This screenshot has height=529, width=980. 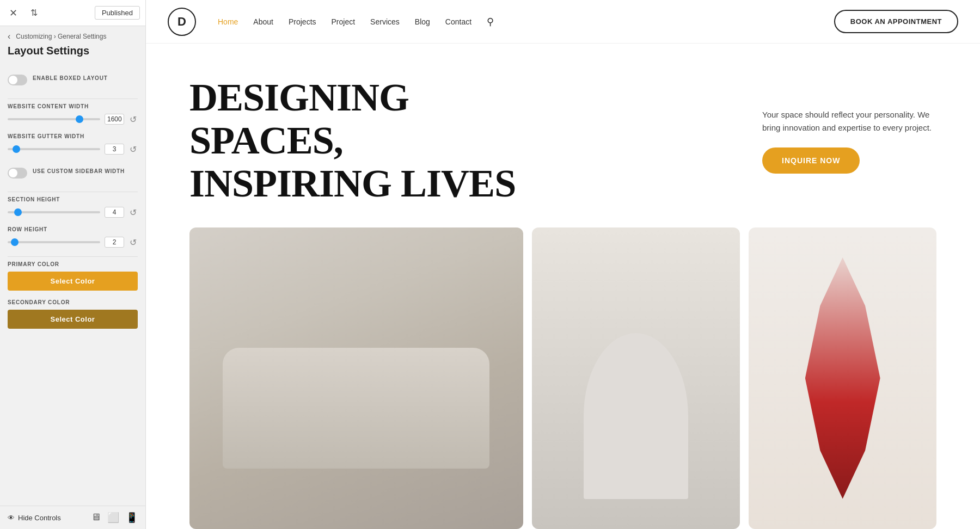 I want to click on logo-circle: D, so click(x=182, y=22).